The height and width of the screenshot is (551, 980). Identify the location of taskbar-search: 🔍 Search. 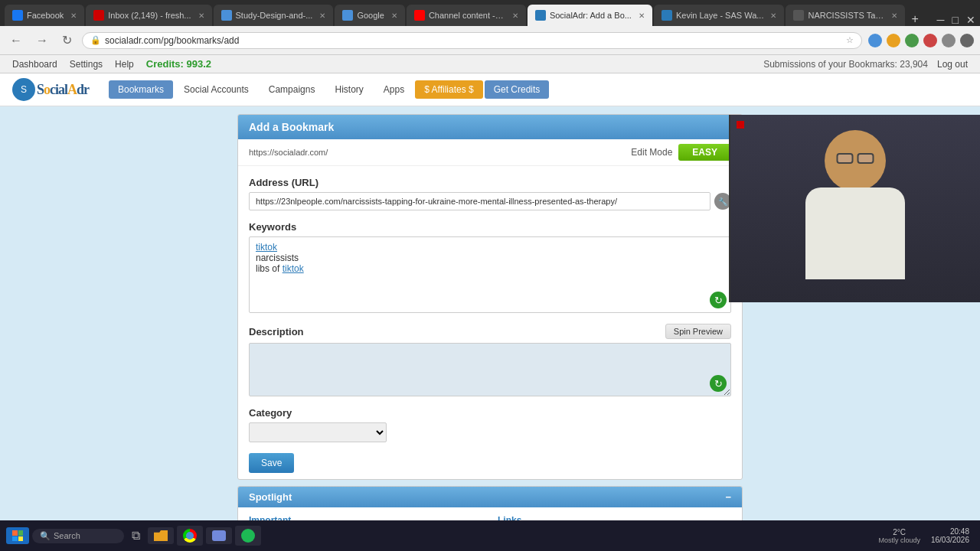
(78, 536).